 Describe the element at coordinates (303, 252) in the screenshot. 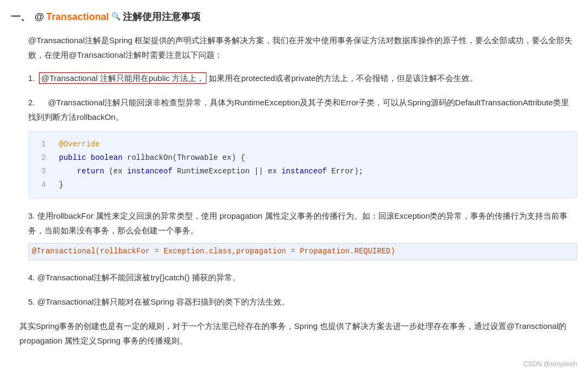

I see `inline-code-transactional: @Transactional(rollbackFor = Exception.c…` at that location.